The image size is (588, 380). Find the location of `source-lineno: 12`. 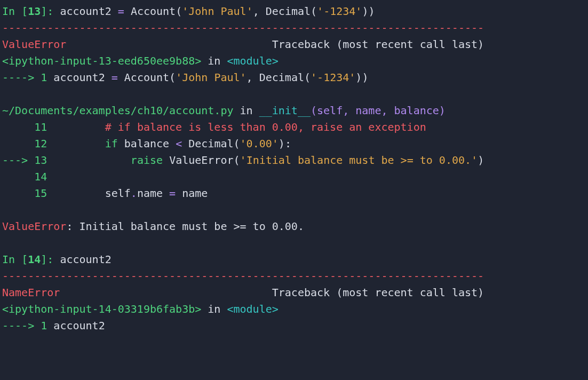

source-lineno: 12 is located at coordinates (25, 144).